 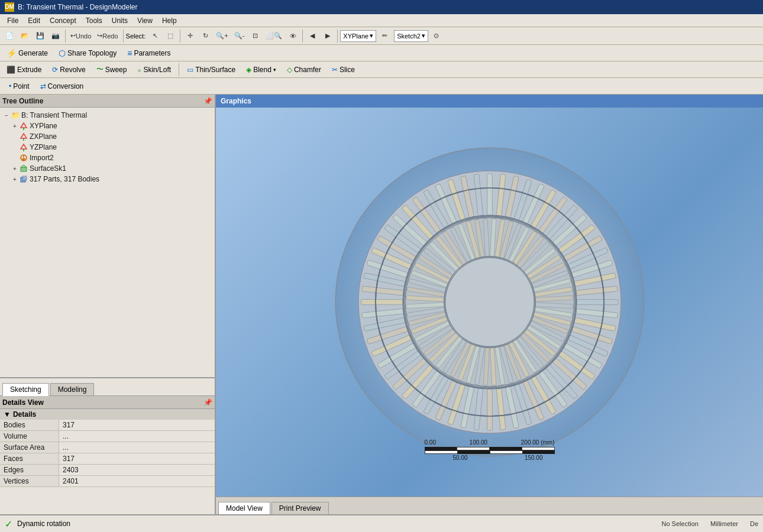 What do you see at coordinates (9, 36) in the screenshot?
I see `new-button: 📄` at bounding box center [9, 36].